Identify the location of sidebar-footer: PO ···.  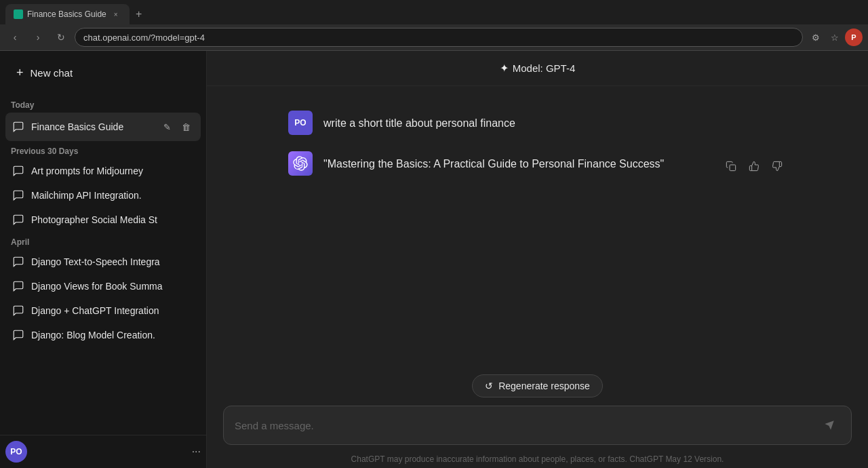
(103, 452).